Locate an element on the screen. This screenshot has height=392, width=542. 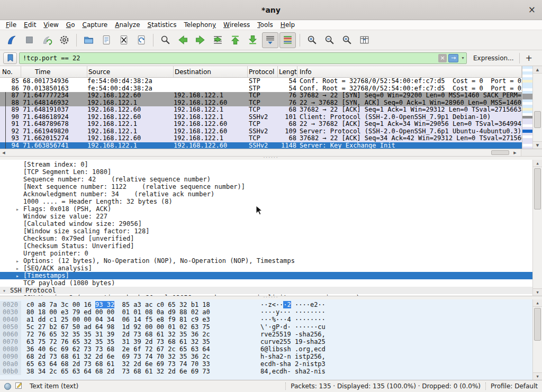
packet-row: 8871.648146932192.168.122.1192.168.122.6… is located at coordinates (261, 103).